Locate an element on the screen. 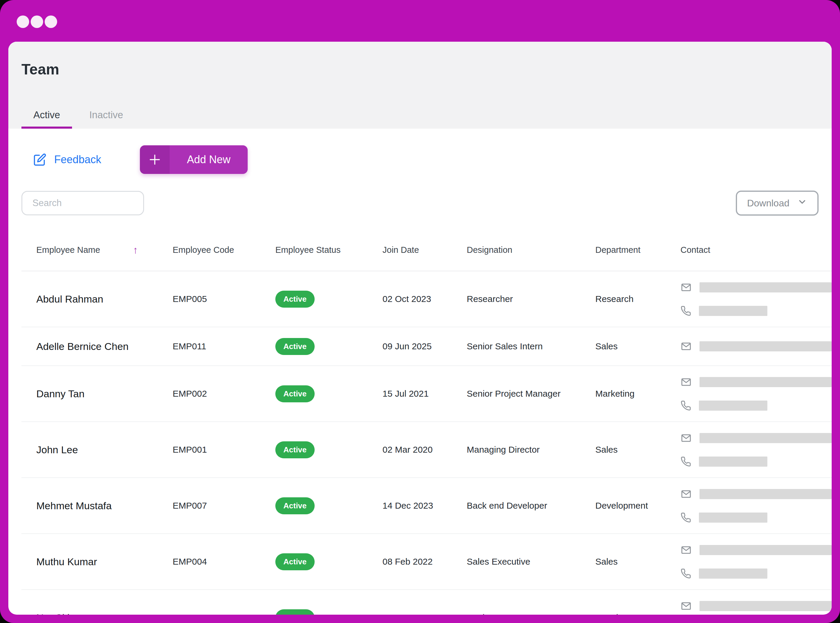 The image size is (840, 623). employee-name-cell: Adelle Bernice Chen is located at coordinates (97, 346).